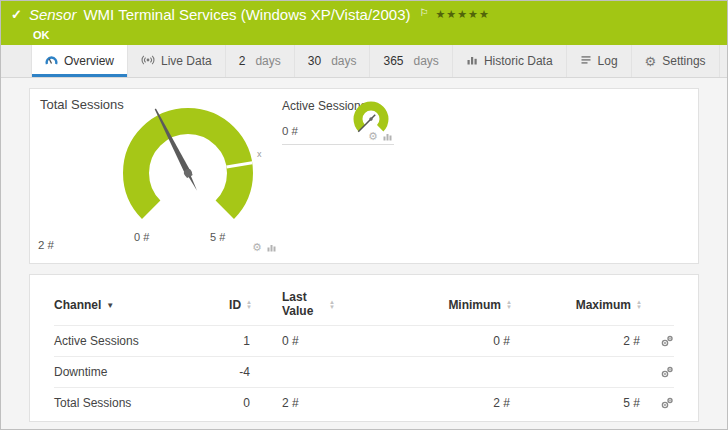 This screenshot has height=430, width=728. Describe the element at coordinates (577, 341) in the screenshot. I see `channel-maximum: 2 #` at that location.